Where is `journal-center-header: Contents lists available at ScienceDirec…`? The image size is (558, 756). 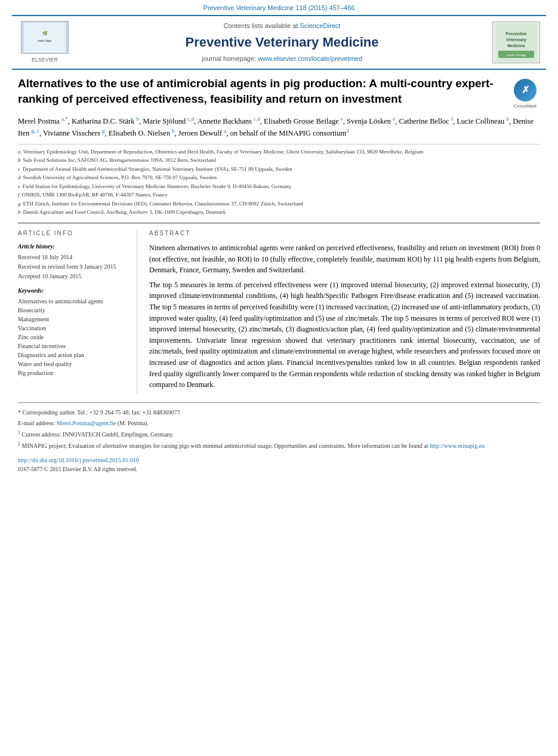 journal-center-header: Contents lists available at ScienceDirec… is located at coordinates (282, 42).